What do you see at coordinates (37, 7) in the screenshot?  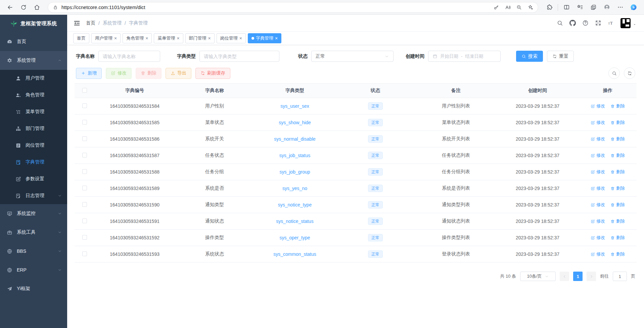 I see `home-button` at bounding box center [37, 7].